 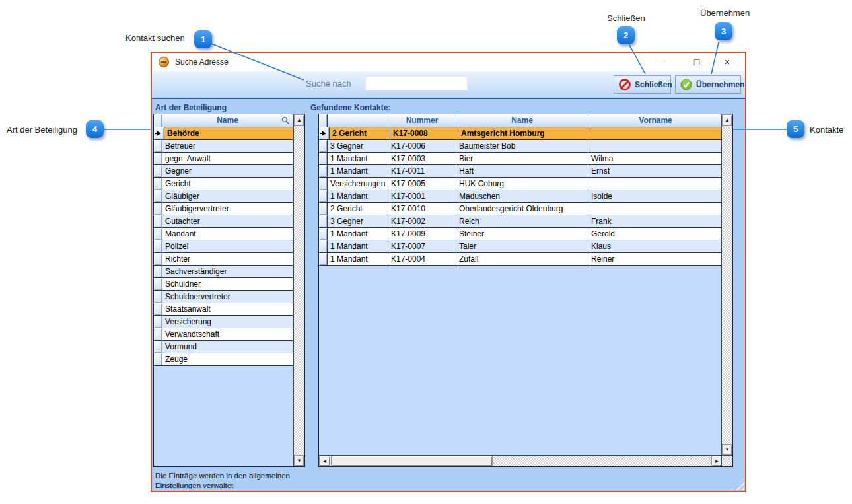 I want to click on contacts-table-row: 2 GerichtK17-0008Amtsgericht Homburg, so click(x=520, y=133).